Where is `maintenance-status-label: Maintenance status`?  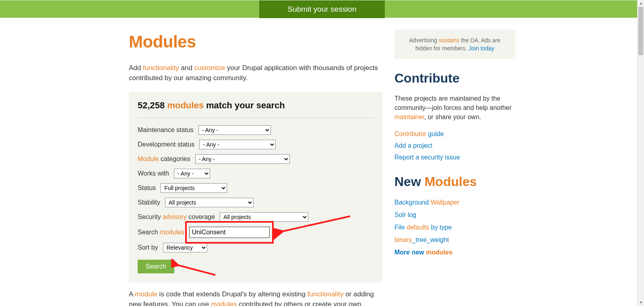 maintenance-status-label: Maintenance status is located at coordinates (166, 130).